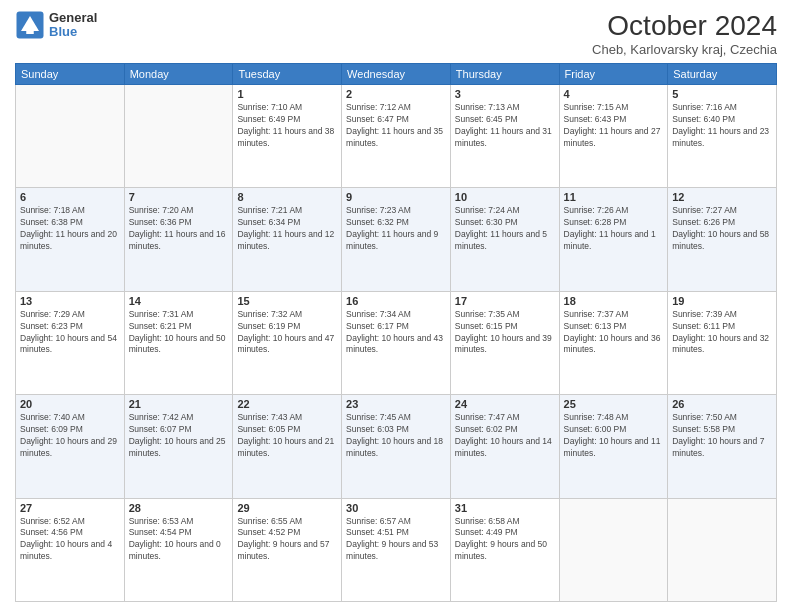  What do you see at coordinates (396, 301) in the screenshot?
I see `day-number: 16` at bounding box center [396, 301].